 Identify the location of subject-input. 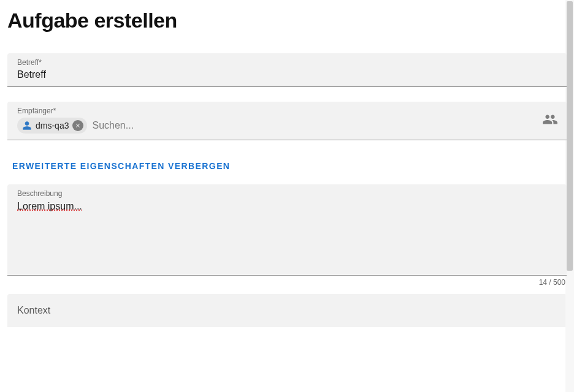
(287, 75).